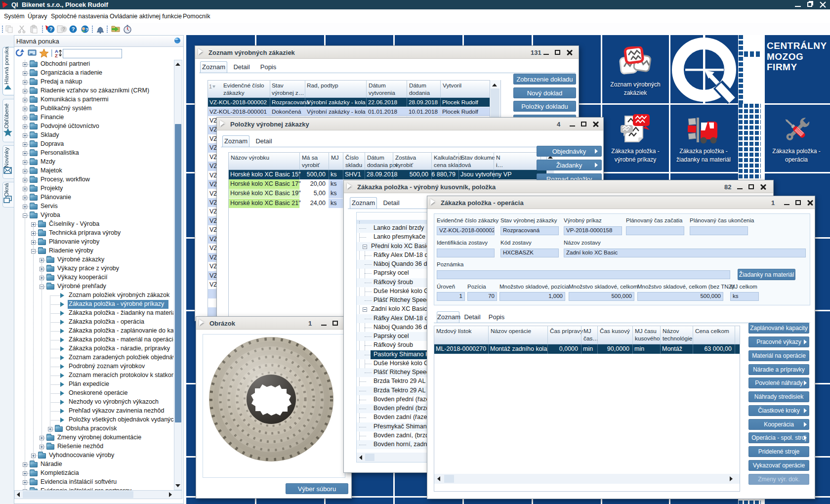 This screenshot has width=830, height=504. What do you see at coordinates (56, 55) in the screenshot?
I see `svg-text: Z` at bounding box center [56, 55].